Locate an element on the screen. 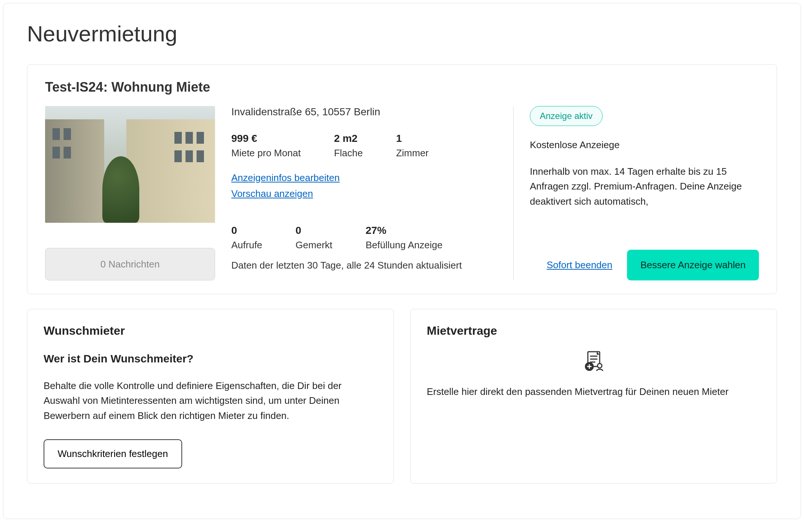  stat-views-label: Aufrufe is located at coordinates (247, 245).